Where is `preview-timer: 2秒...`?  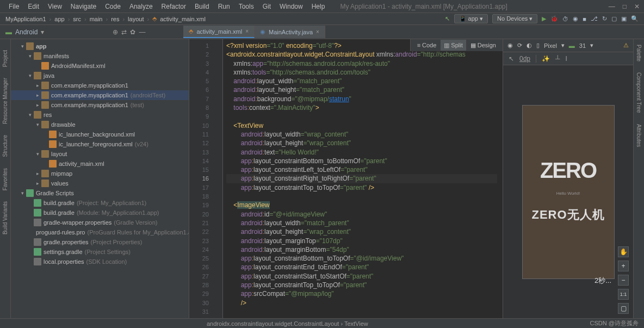
preview-timer: 2秒... is located at coordinates (603, 281).